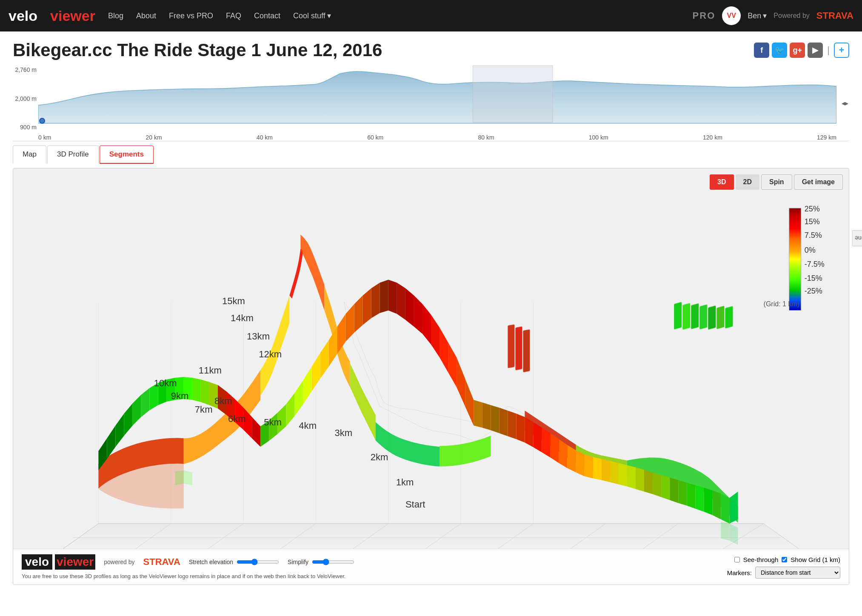 This screenshot has height=616, width=862. Describe the element at coordinates (798, 573) in the screenshot. I see `markers-select: Distance from start` at that location.